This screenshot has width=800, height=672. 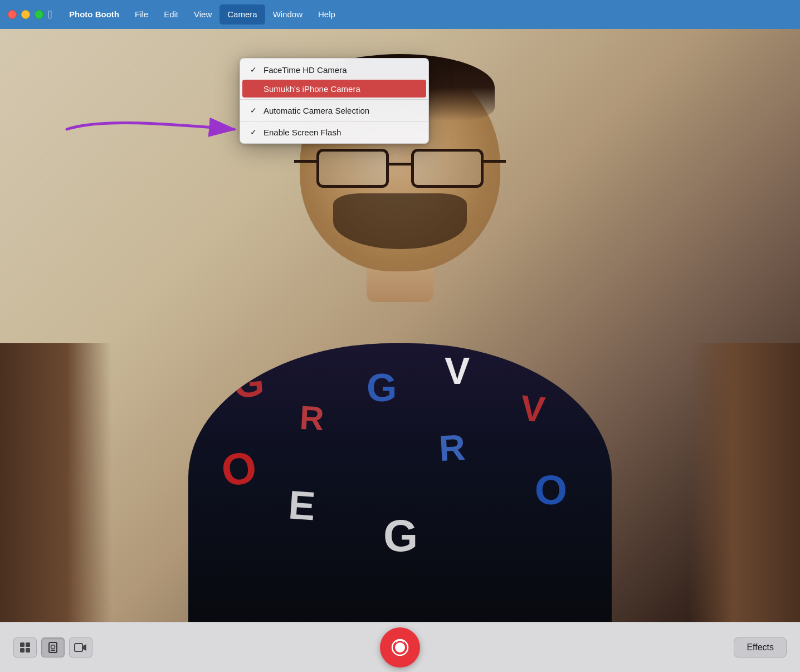 I want to click on camera-menu-item-flash: ✓ Enable Screen Flash, so click(x=334, y=132).